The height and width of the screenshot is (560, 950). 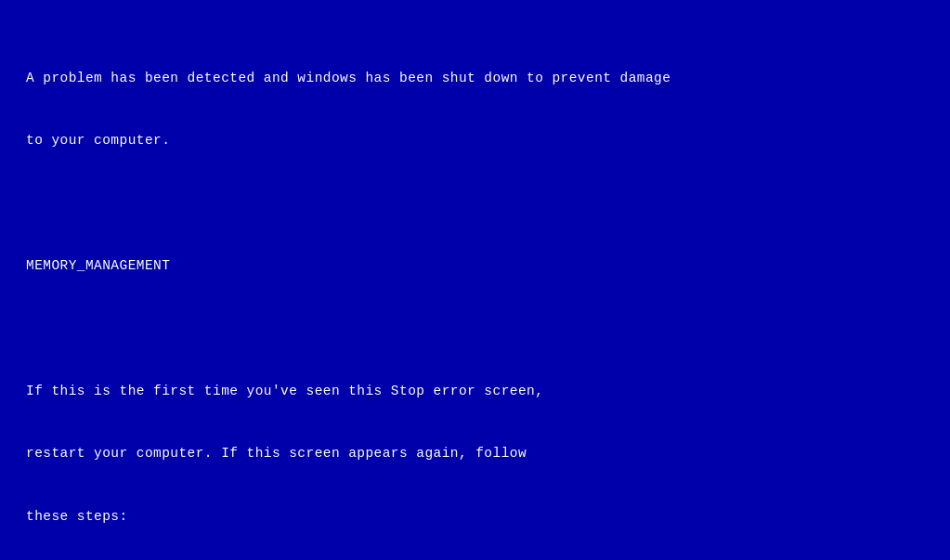 What do you see at coordinates (474, 140) in the screenshot?
I see `intro-line2: to your computer.` at bounding box center [474, 140].